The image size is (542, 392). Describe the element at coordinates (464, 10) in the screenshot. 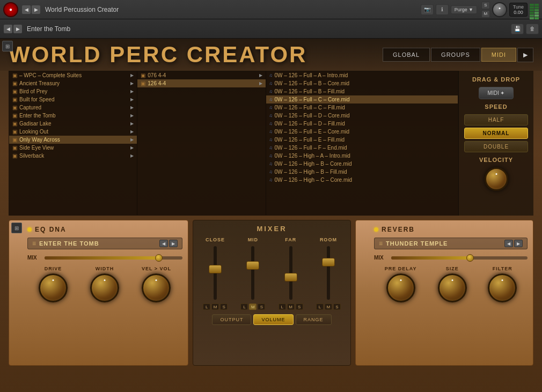

I see `purge-btn: Purge ▼` at that location.